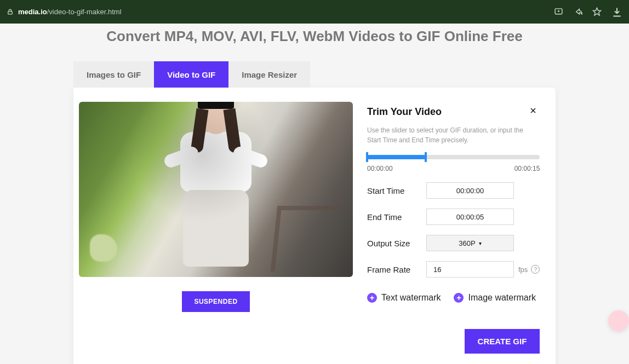 The height and width of the screenshot is (364, 629). Describe the element at coordinates (617, 12) in the screenshot. I see `download-icon` at that location.